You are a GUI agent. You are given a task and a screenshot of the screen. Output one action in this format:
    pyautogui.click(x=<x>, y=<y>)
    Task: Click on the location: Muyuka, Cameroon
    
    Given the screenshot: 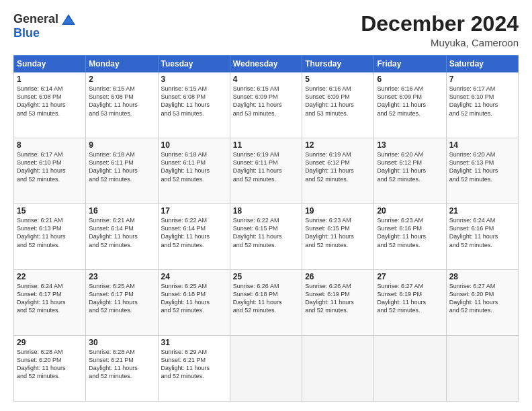 What is the action you would take?
    pyautogui.click(x=439, y=43)
    